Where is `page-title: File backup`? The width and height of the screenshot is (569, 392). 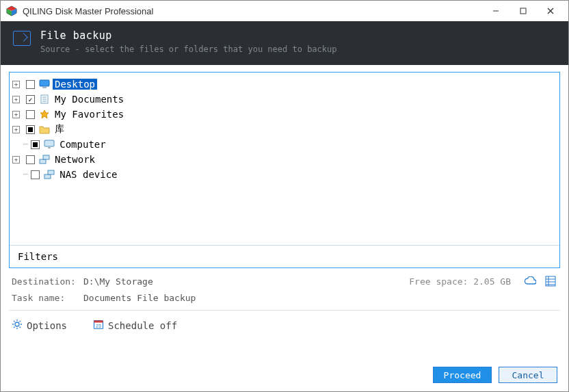 page-title: File backup is located at coordinates (189, 36).